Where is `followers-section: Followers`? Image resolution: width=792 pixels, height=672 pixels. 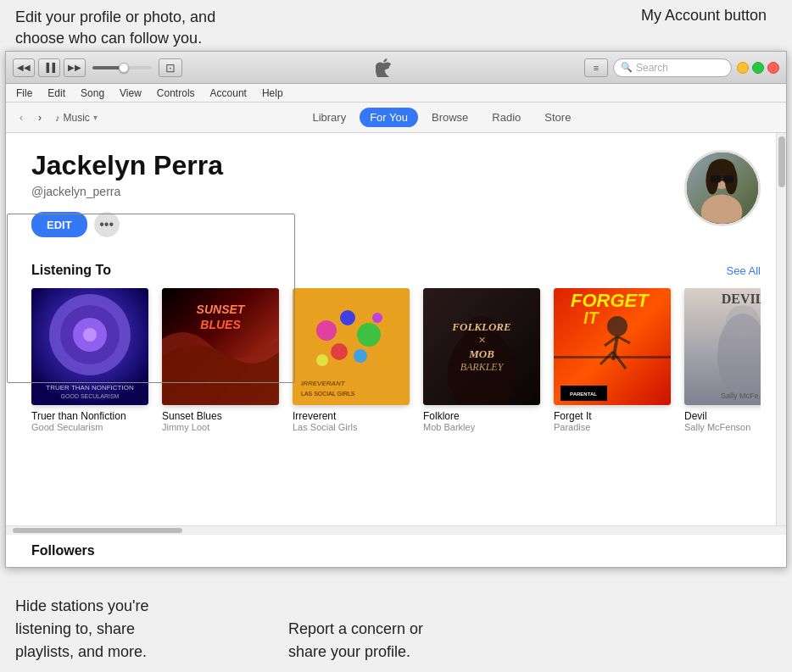 followers-section: Followers is located at coordinates (396, 551).